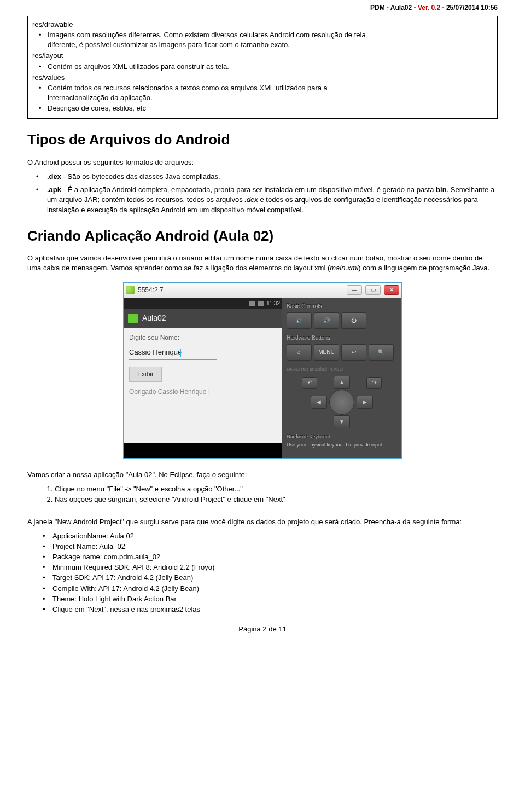 This screenshot has height=812, width=525. I want to click on app-desc-b: ) com a linguagem de programação Java., so click(424, 268).